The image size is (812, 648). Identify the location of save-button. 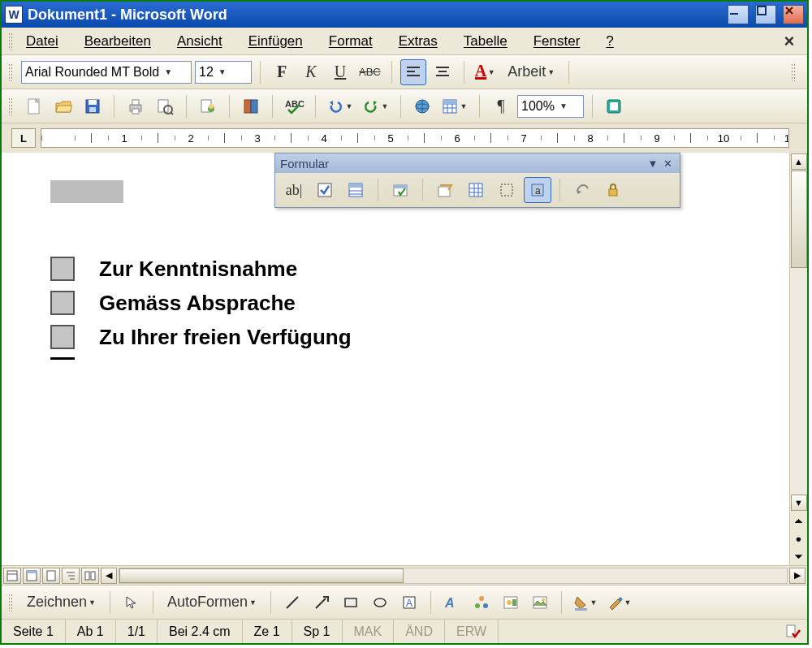
(93, 106).